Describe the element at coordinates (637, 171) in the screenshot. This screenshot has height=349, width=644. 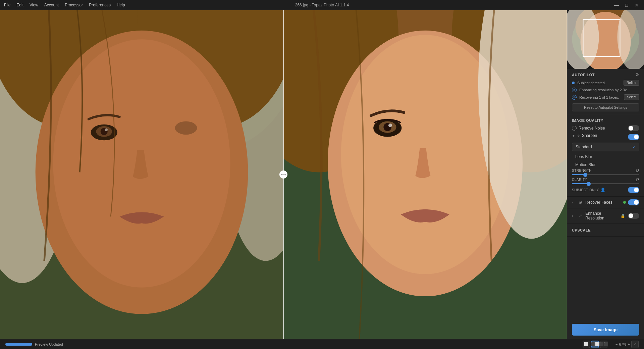
I see `strength-value: 13` at that location.